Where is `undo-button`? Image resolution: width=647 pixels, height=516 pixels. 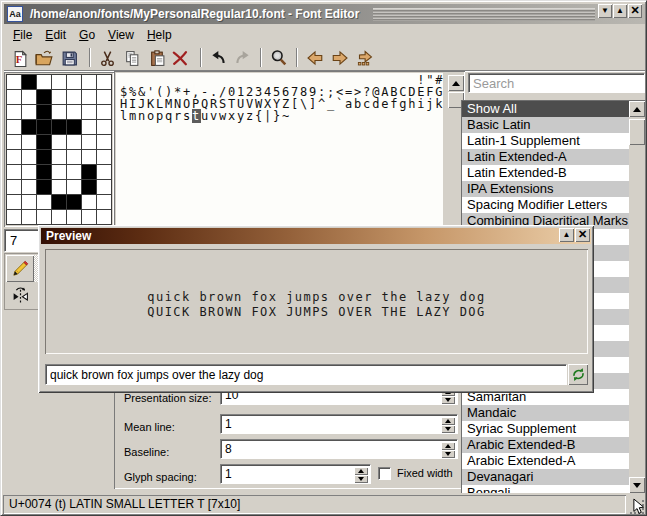 undo-button is located at coordinates (218, 58).